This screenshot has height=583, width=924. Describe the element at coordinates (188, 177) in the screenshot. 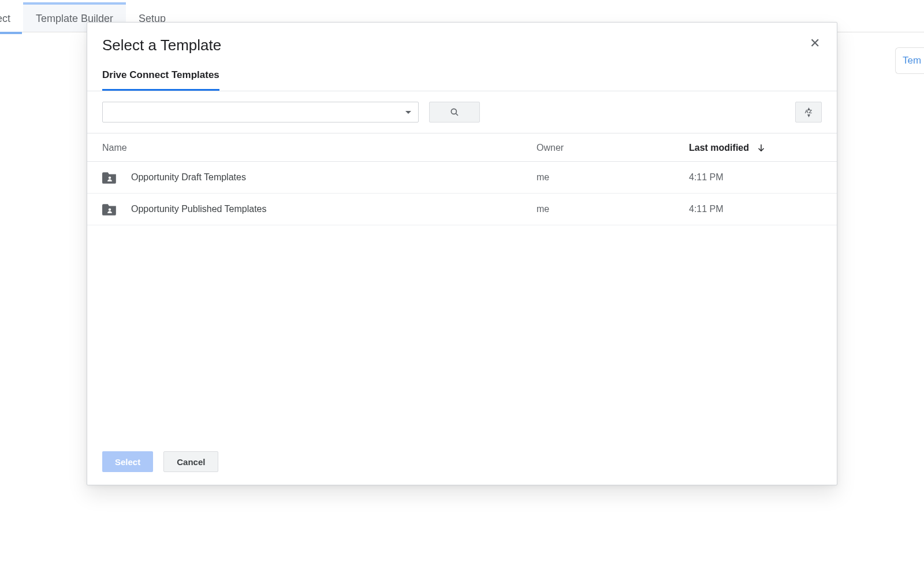

I see `row-name-text: Opportunity Draft Templates` at that location.